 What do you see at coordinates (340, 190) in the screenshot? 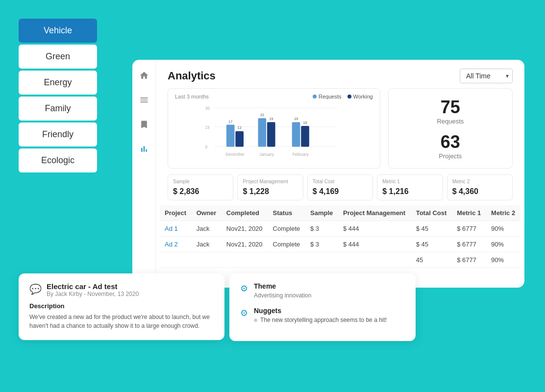
I see `metrics-row: Sample $ 2,836 Project Management $ 1,22…` at bounding box center [340, 190].